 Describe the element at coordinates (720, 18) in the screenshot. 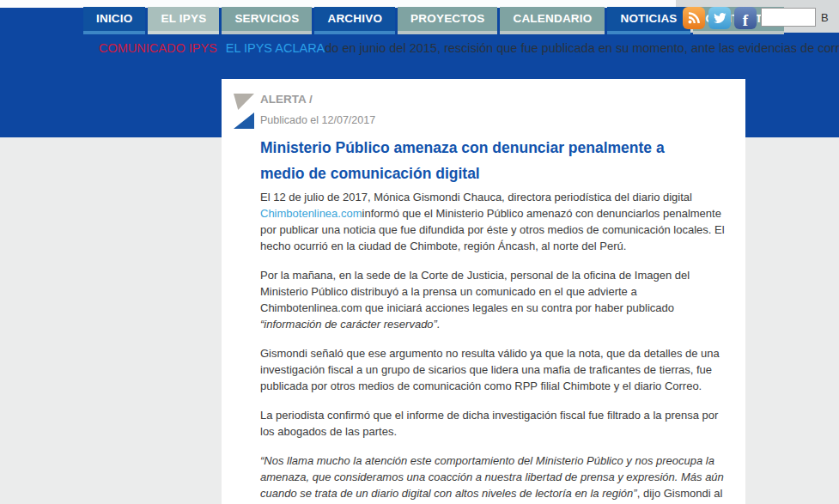

I see `twitter-icon` at that location.